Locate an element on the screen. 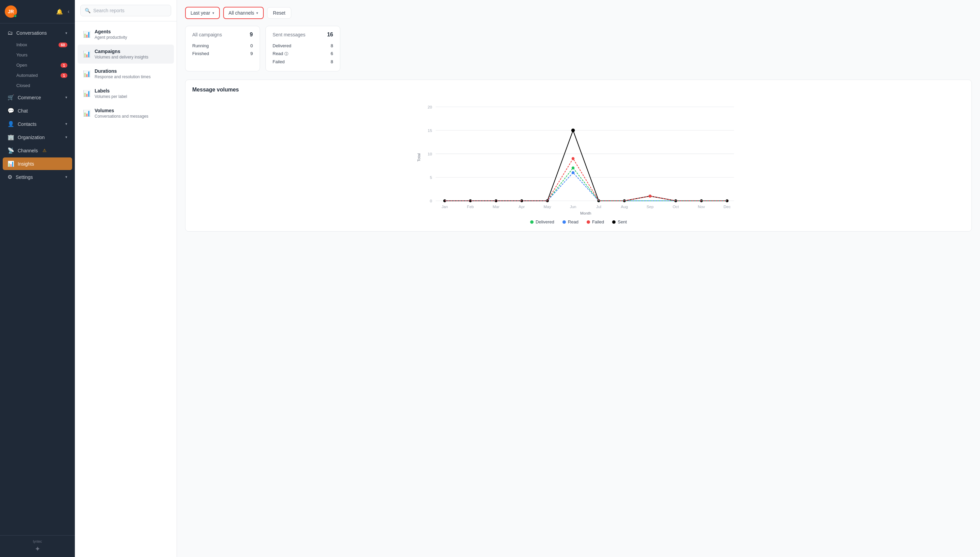 Image resolution: width=980 pixels, height=557 pixels. sidebar-item-inbox: Inbox 60 is located at coordinates (38, 45).